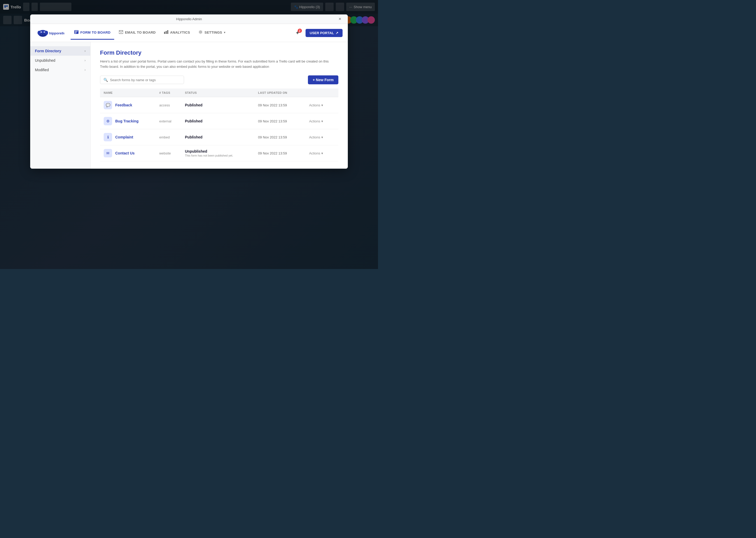 This screenshot has width=756, height=538. What do you see at coordinates (212, 33) in the screenshot?
I see `tab-settings: SETTINGS ▾` at bounding box center [212, 33].